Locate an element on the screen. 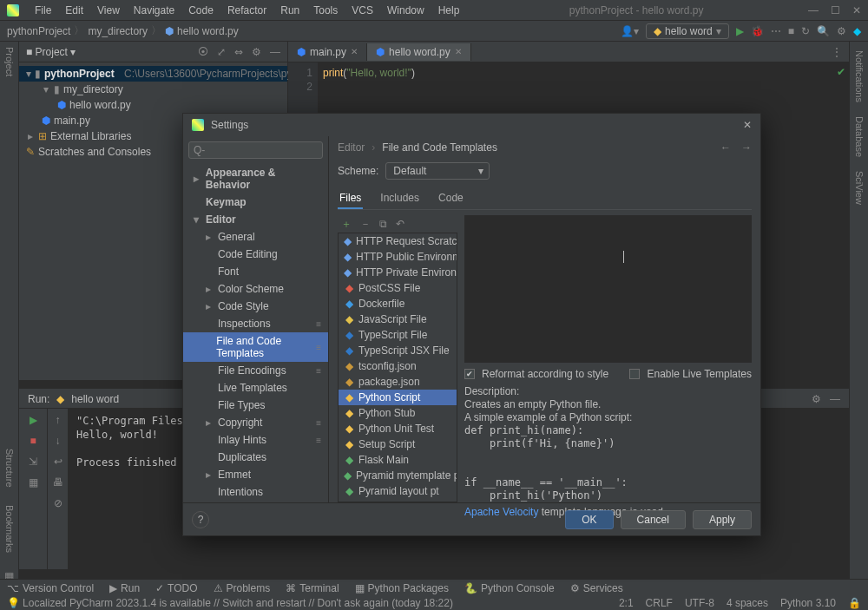 This screenshot has height=610, width=868. project-root: ▾▮ pythonProject C:\Users\13600\PycharmP… is located at coordinates (153, 74).